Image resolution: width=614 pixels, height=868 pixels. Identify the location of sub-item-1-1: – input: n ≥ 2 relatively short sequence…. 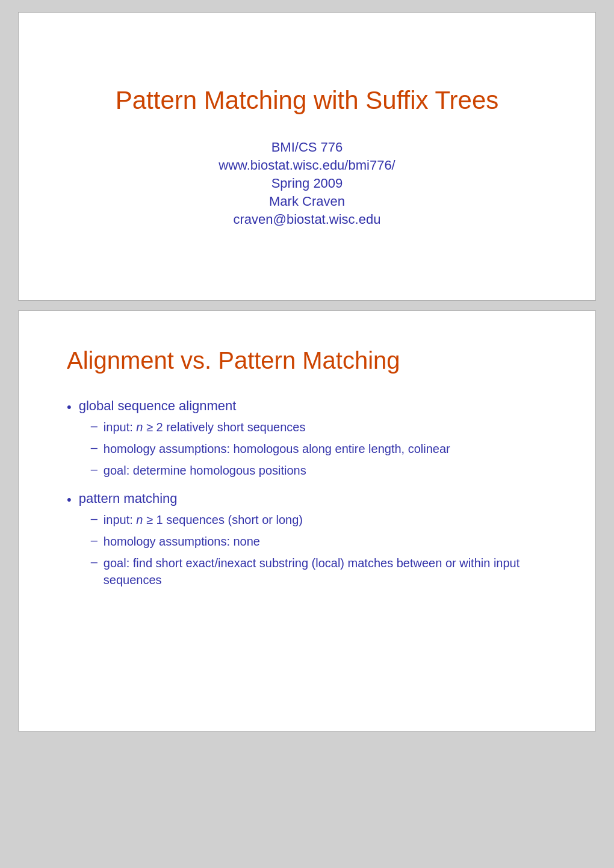
(319, 427).